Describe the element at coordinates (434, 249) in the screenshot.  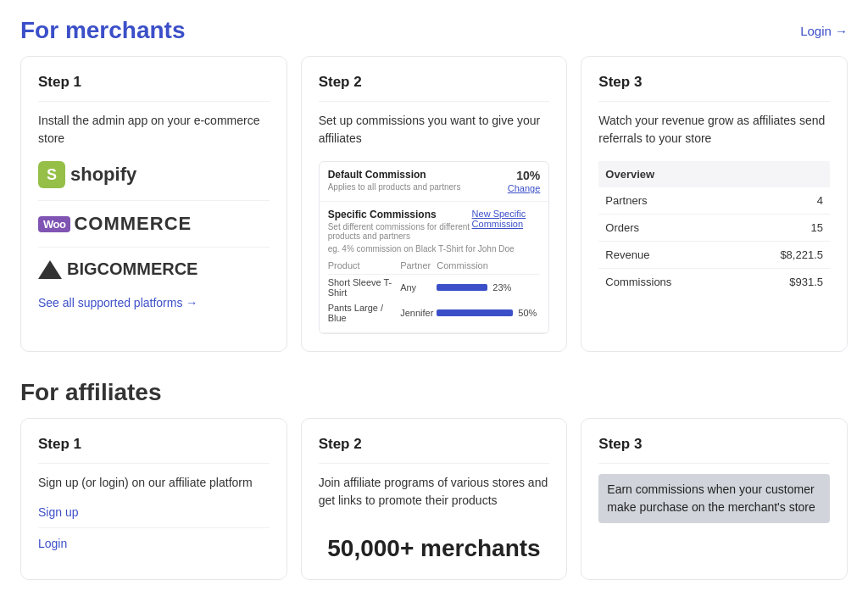
I see `eg-text: eg. 4% commission on Black T-Shirt for J…` at that location.